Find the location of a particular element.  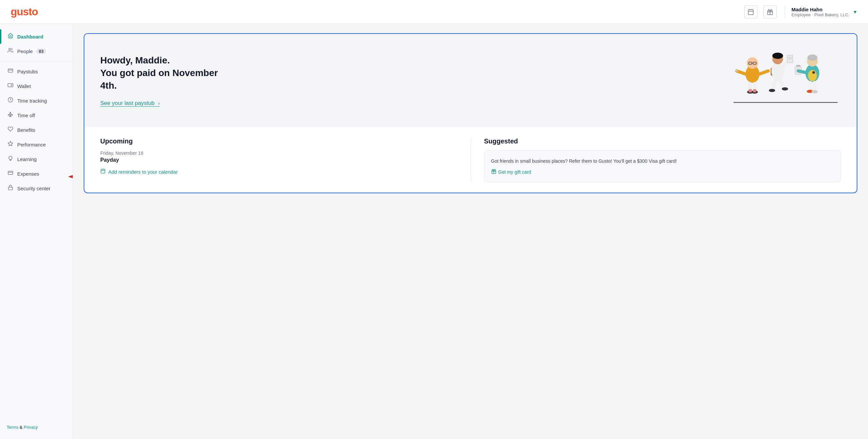

gift-icon-button is located at coordinates (770, 12).